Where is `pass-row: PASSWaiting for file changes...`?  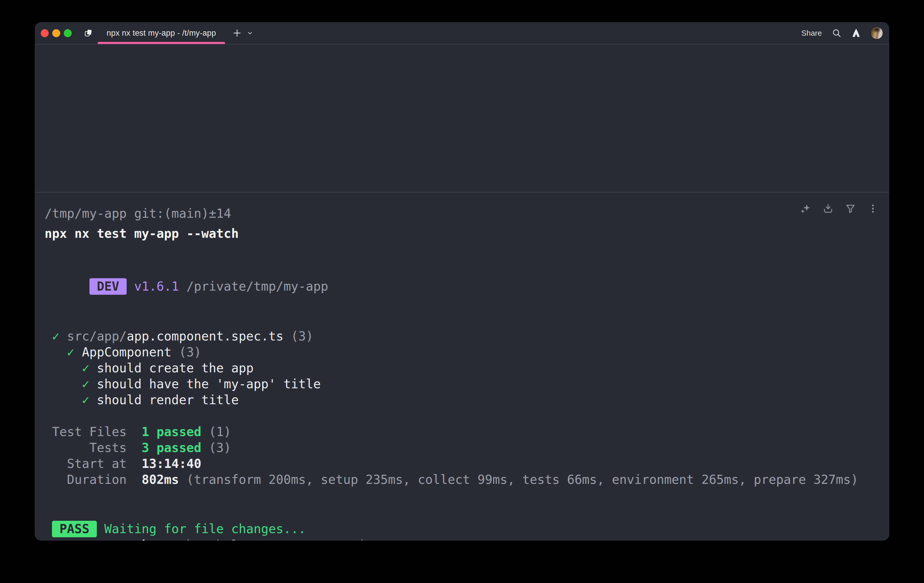 pass-row: PASSWaiting for file changes... is located at coordinates (461, 529).